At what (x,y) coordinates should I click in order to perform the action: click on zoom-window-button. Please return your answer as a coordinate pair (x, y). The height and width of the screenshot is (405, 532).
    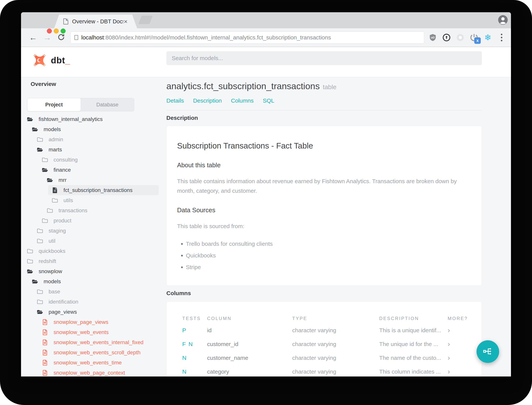
    Looking at the image, I should click on (63, 31).